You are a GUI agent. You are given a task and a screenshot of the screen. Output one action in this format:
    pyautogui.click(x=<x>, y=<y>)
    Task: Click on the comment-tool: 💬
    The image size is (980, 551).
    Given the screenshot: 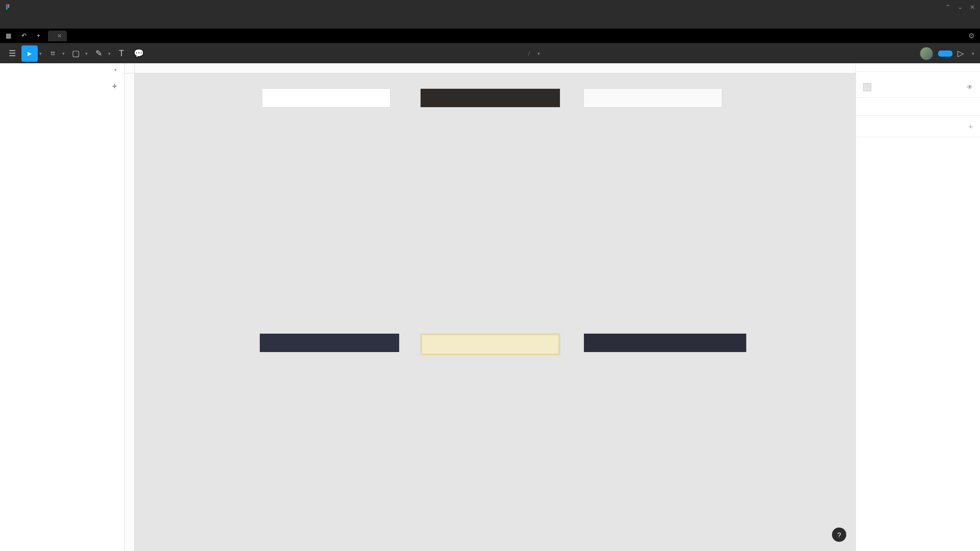 What is the action you would take?
    pyautogui.click(x=139, y=54)
    